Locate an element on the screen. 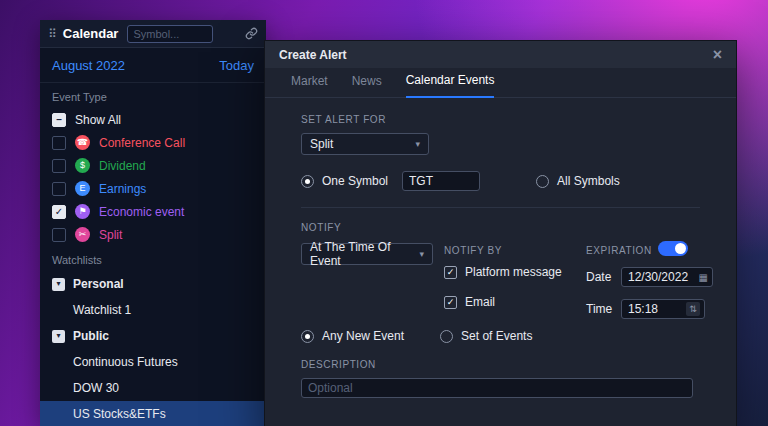 This screenshot has width=768, height=426. set-of-events-label: Set of Events is located at coordinates (496, 336).